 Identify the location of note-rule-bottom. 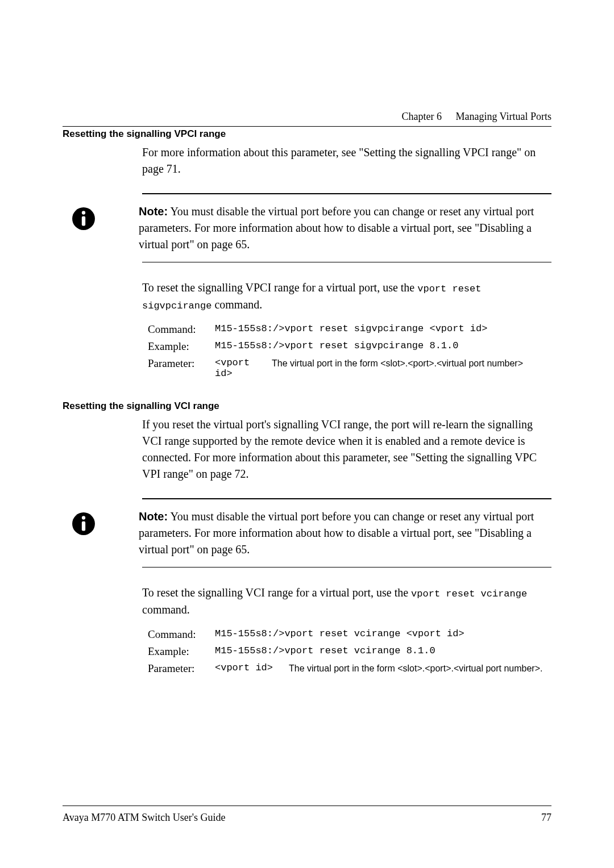
(347, 262).